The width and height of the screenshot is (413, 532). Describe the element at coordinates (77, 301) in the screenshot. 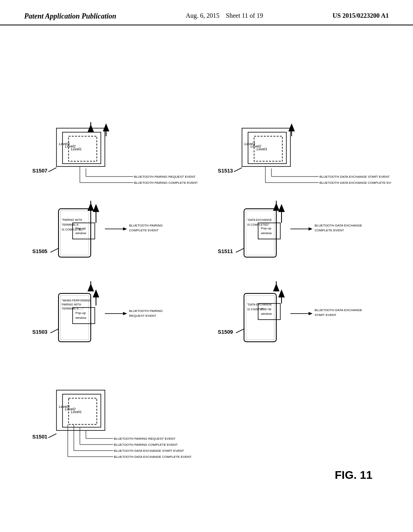

I see `svg-text: "WHEN PERFORMING` at that location.